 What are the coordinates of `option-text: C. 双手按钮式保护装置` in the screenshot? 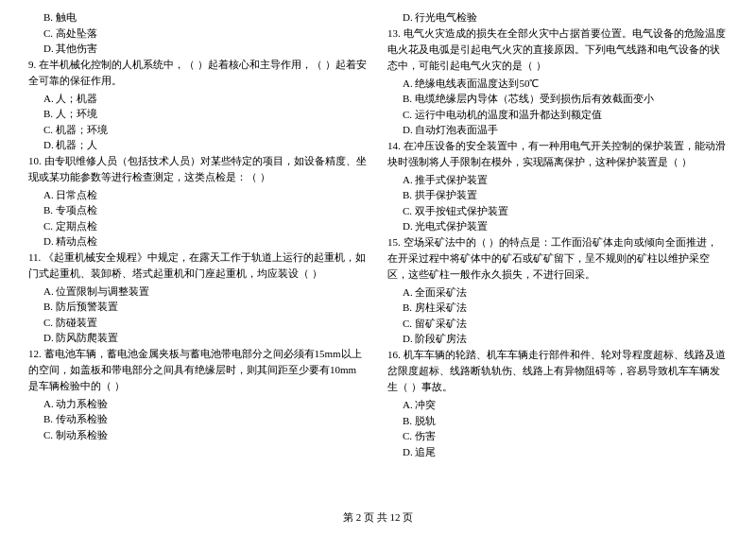 It's located at (565, 212).